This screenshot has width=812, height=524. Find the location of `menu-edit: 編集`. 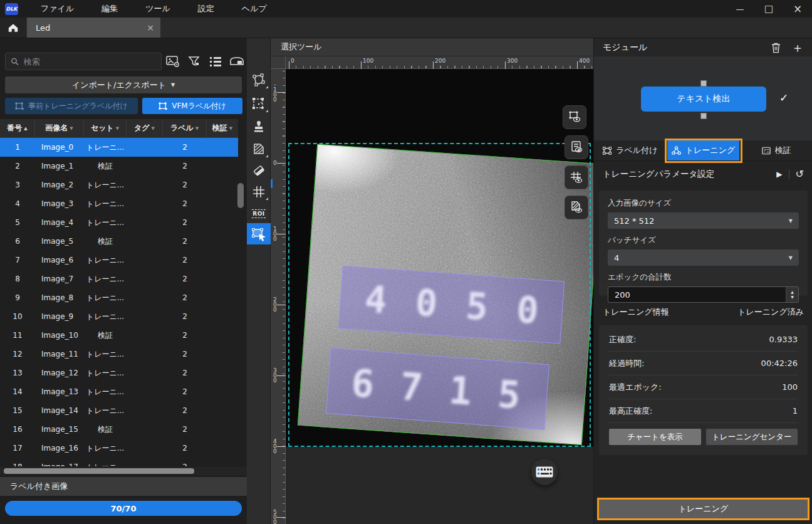

menu-edit: 編集 is located at coordinates (110, 9).